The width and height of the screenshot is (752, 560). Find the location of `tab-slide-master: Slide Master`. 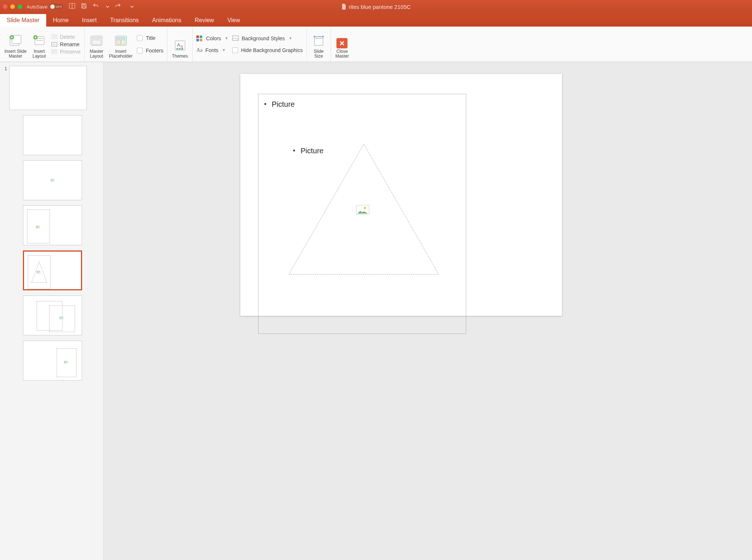

tab-slide-master: Slide Master is located at coordinates (23, 20).